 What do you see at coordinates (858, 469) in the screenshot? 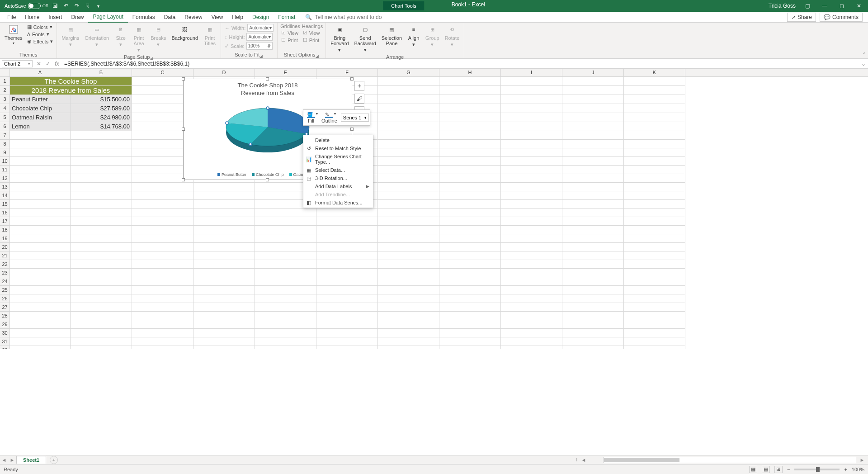
I see `zoom-level: 100%` at bounding box center [858, 469].